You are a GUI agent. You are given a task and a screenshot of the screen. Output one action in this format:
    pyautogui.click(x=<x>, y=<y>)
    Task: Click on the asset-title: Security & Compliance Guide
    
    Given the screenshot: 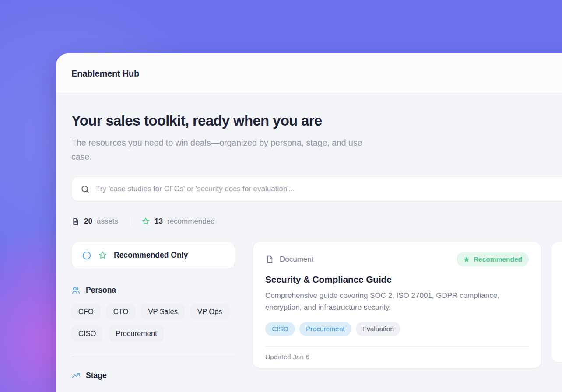 What is the action you would take?
    pyautogui.click(x=397, y=280)
    